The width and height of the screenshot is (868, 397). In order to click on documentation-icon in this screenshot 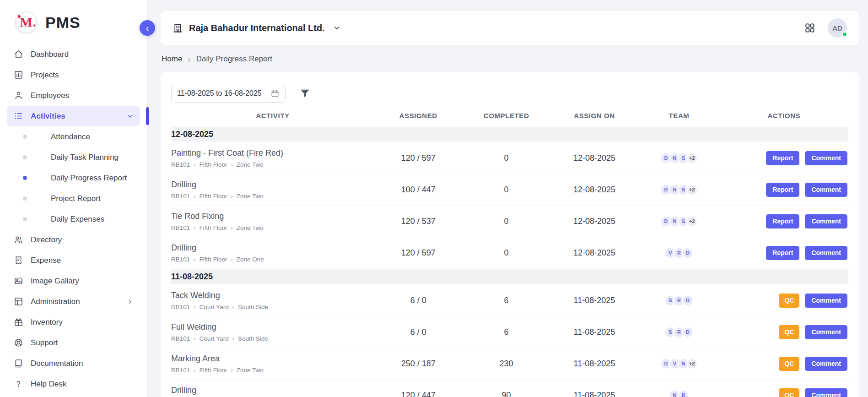, I will do `click(18, 364)`.